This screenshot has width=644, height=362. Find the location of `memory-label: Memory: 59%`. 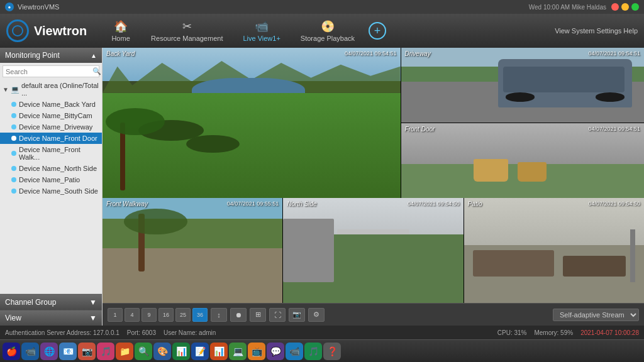

memory-label: Memory: 59% is located at coordinates (553, 333).